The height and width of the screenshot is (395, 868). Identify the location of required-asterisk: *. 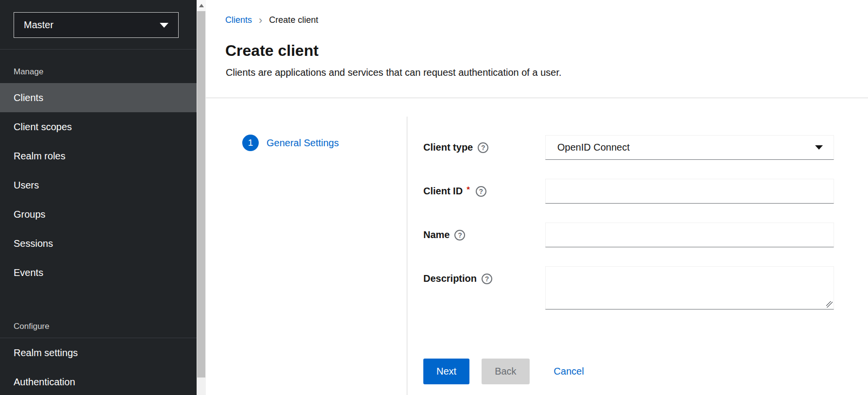
(468, 190).